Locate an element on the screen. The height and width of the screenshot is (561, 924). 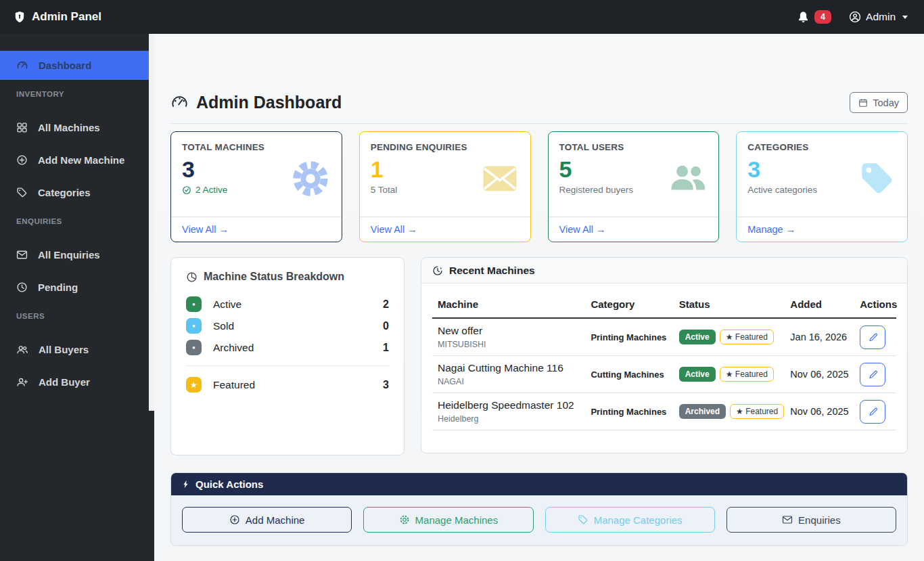
envelope-icon is located at coordinates (500, 178).